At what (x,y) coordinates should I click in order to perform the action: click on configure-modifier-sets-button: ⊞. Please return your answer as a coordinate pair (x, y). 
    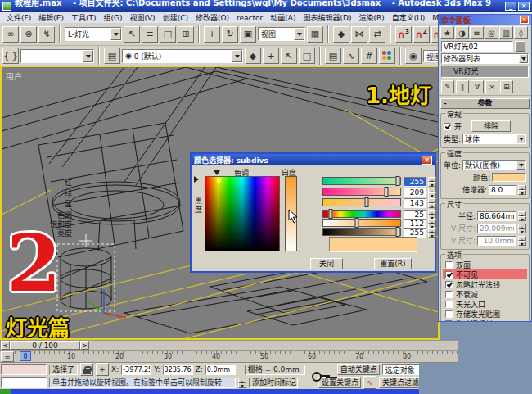
    Looking at the image, I should click on (507, 87).